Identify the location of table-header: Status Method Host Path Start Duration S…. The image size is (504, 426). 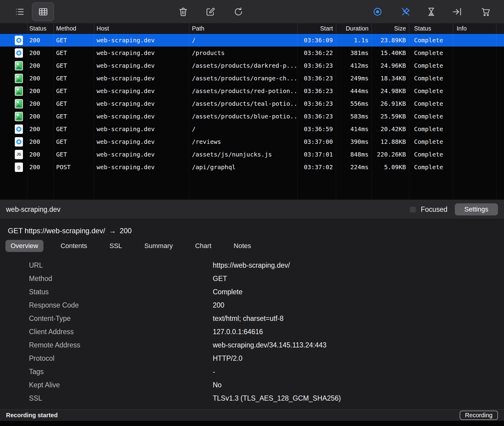
(252, 29).